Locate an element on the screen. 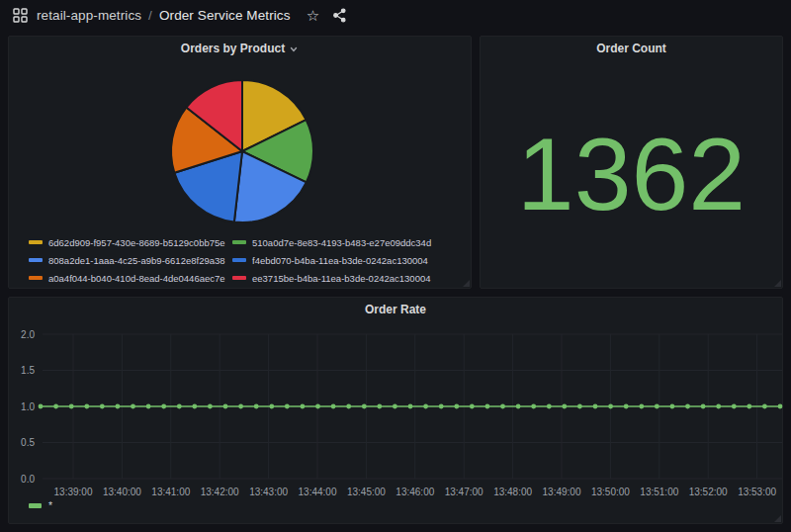  series-label: 510a0d7e-8e83-4193-b483-e27e09ddc34d is located at coordinates (342, 243).